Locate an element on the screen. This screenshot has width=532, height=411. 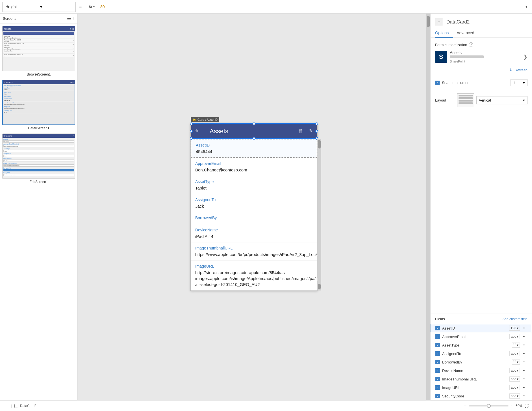
field-checkbox-approveremail: ✓ is located at coordinates (438, 337).